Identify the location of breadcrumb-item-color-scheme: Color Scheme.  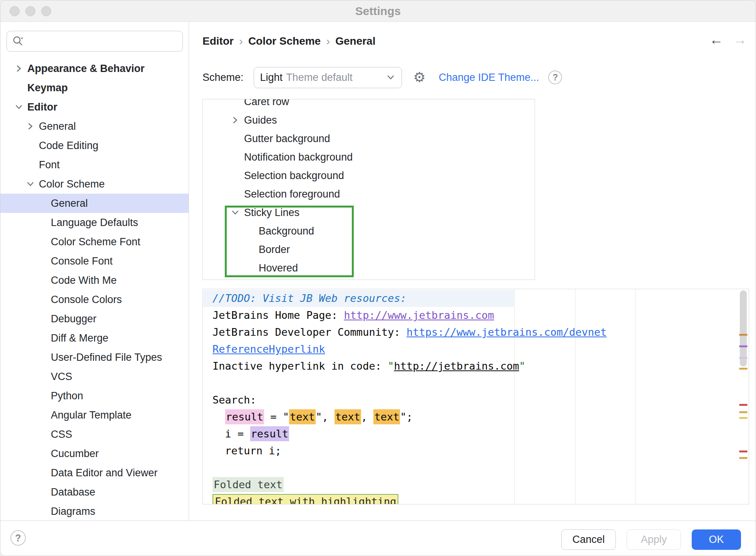
(284, 41).